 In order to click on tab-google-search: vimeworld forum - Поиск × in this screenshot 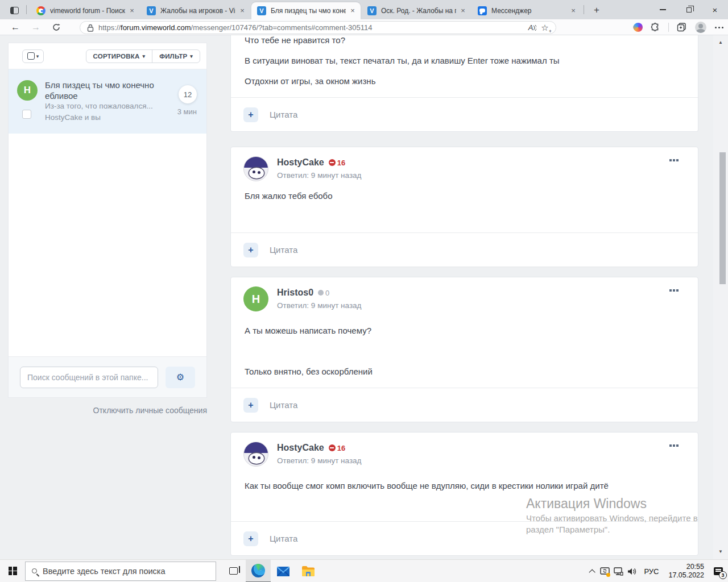, I will do `click(85, 11)`.